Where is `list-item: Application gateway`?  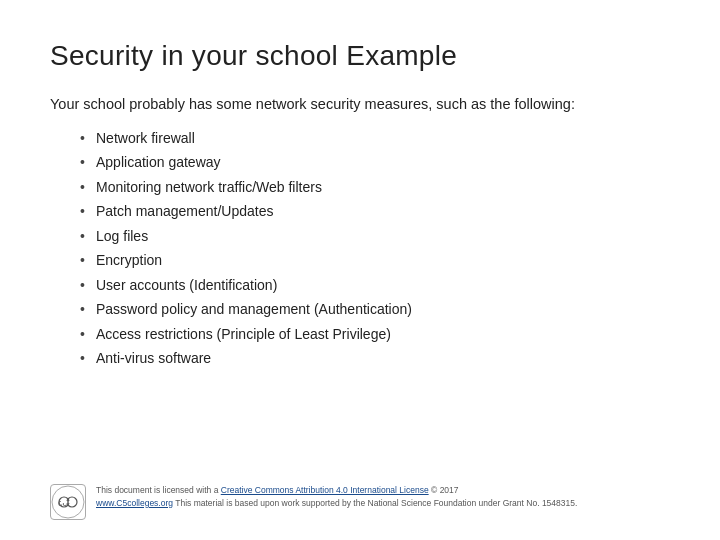 list-item: Application gateway is located at coordinates (375, 162).